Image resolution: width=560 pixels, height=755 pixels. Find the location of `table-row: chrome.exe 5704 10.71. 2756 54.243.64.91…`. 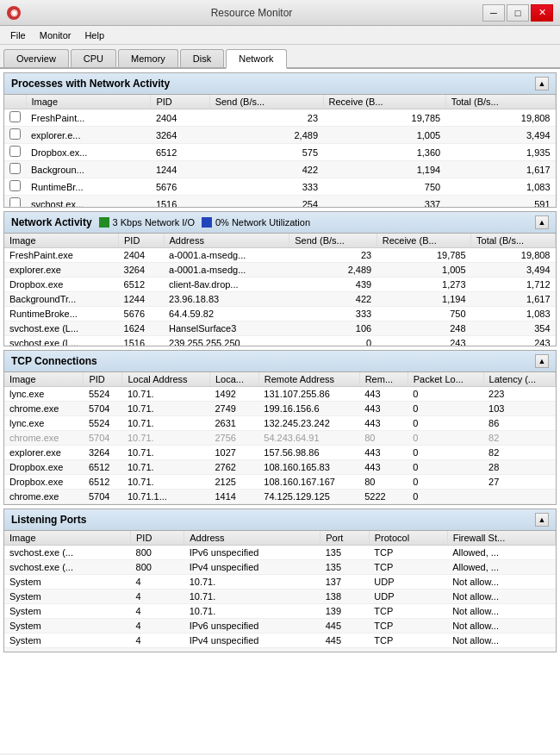

table-row: chrome.exe 5704 10.71. 2756 54.243.64.91… is located at coordinates (280, 438).